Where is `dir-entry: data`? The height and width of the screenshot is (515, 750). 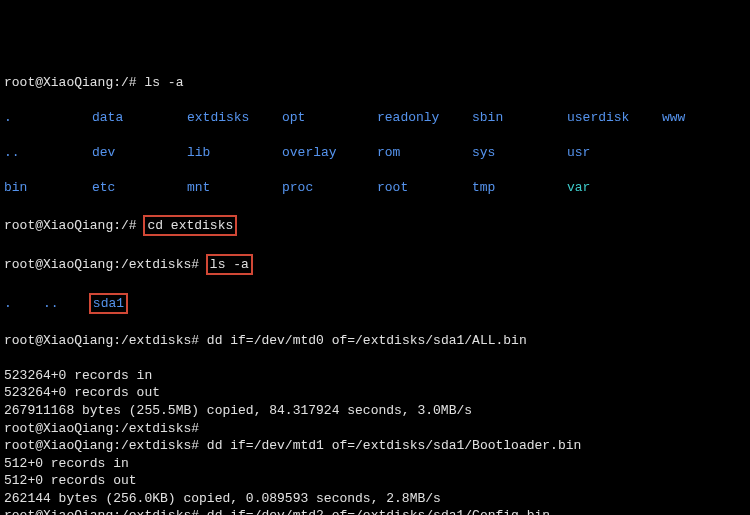
dir-entry: data is located at coordinates (140, 118).